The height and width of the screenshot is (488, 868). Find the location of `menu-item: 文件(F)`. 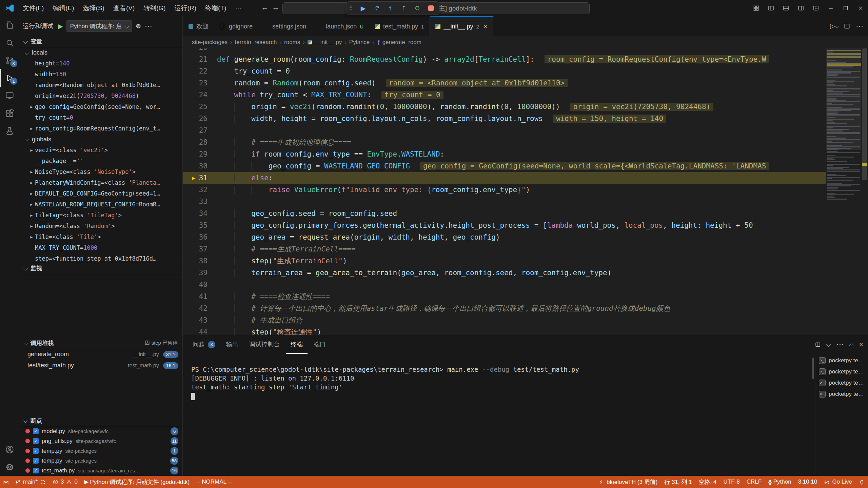

menu-item: 文件(F) is located at coordinates (33, 8).